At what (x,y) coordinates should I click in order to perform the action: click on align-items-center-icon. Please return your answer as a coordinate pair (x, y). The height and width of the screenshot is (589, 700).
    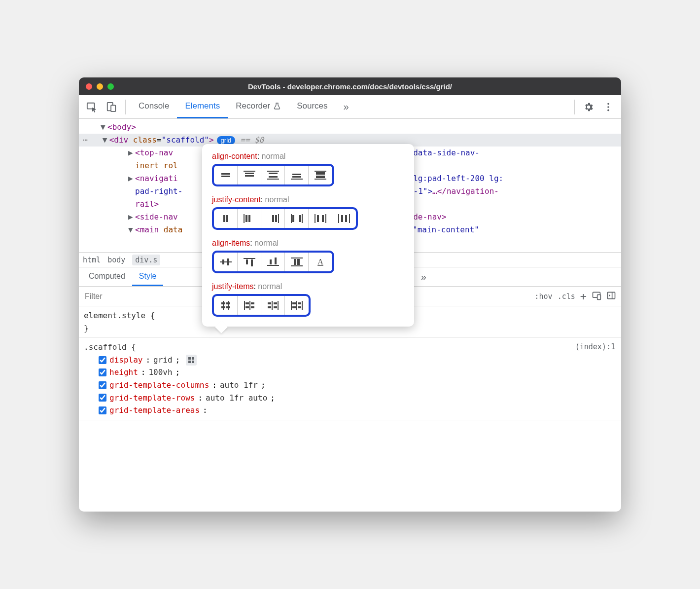
    Looking at the image, I should click on (226, 262).